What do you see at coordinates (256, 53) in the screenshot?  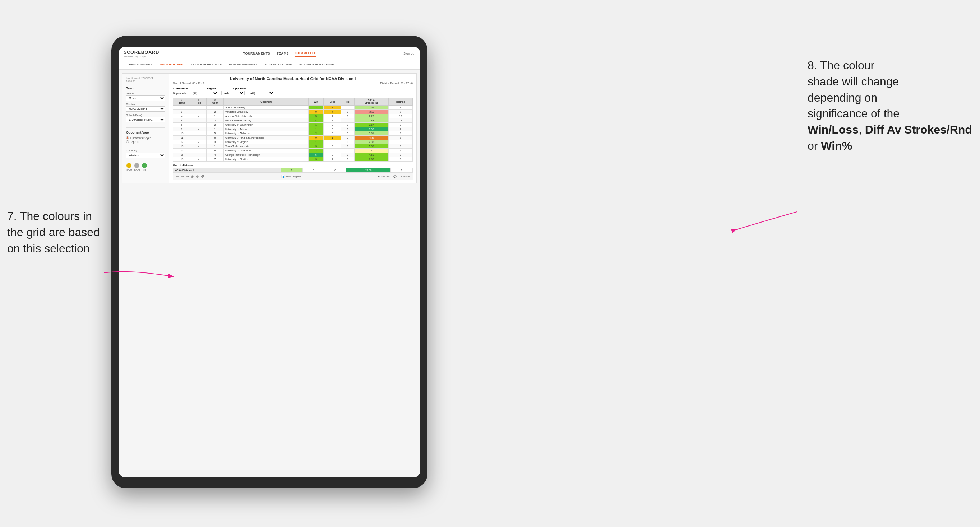 I see `nav-tournaments: TOURNAMENTS` at bounding box center [256, 53].